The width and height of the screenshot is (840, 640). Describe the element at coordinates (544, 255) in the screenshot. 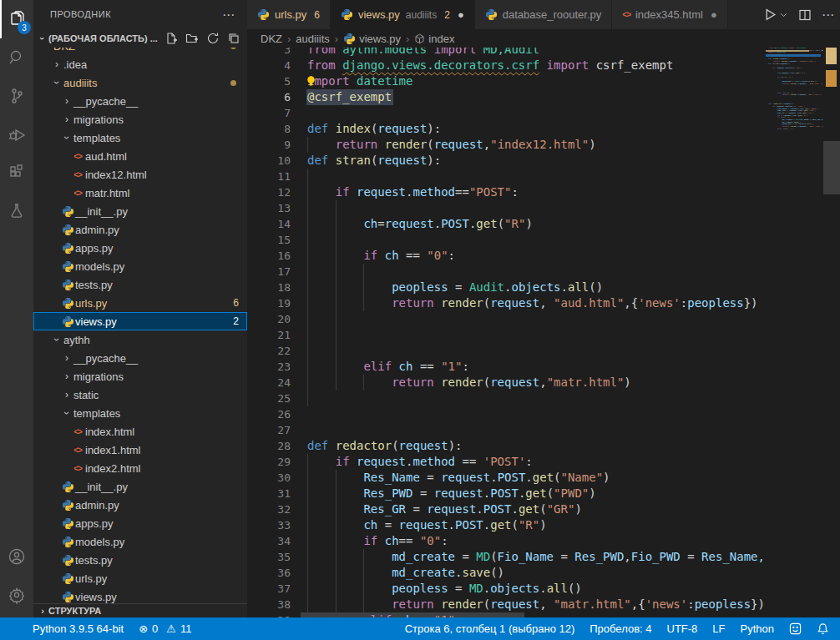

I see `code-line: 16 if ch == "0":` at that location.